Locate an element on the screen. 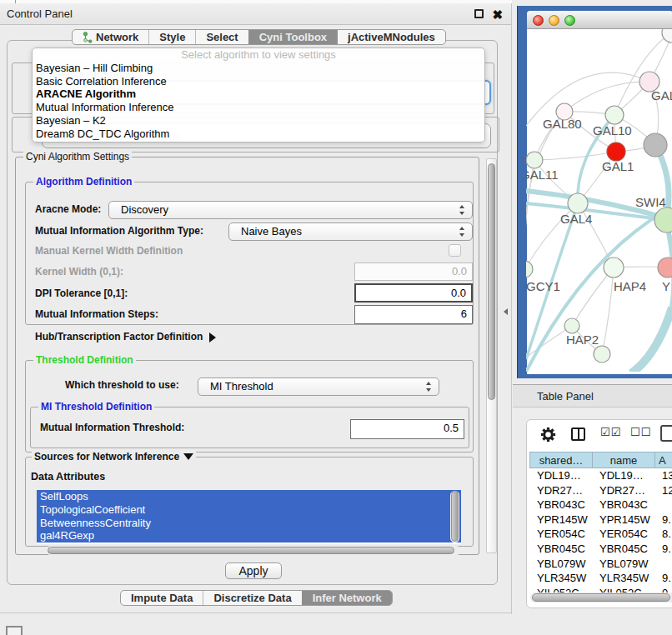  tab-select: Select is located at coordinates (222, 37).